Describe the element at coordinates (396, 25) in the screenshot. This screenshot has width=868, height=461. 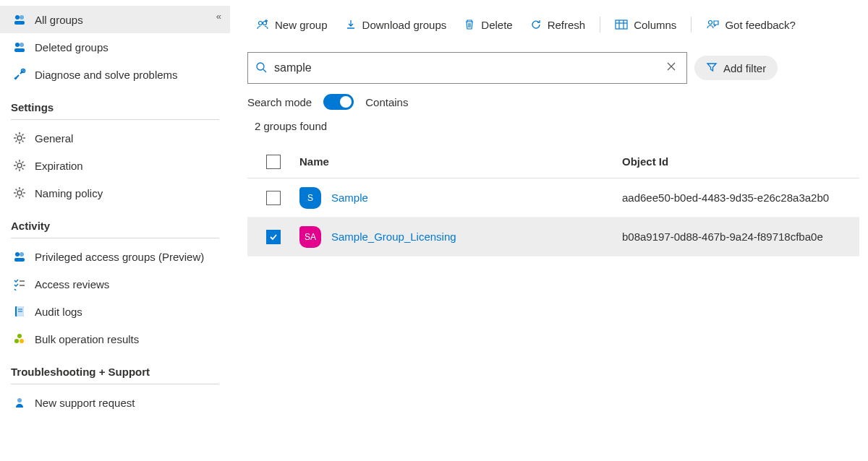
I see `download-groups-button: Download groups` at that location.